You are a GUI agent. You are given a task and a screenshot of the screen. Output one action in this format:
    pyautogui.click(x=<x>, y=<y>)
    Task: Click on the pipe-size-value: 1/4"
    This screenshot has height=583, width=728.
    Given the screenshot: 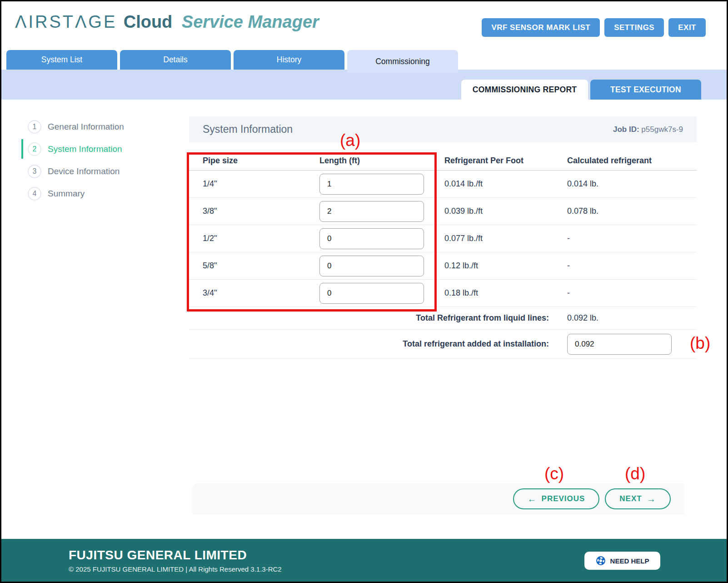 What is the action you would take?
    pyautogui.click(x=261, y=184)
    